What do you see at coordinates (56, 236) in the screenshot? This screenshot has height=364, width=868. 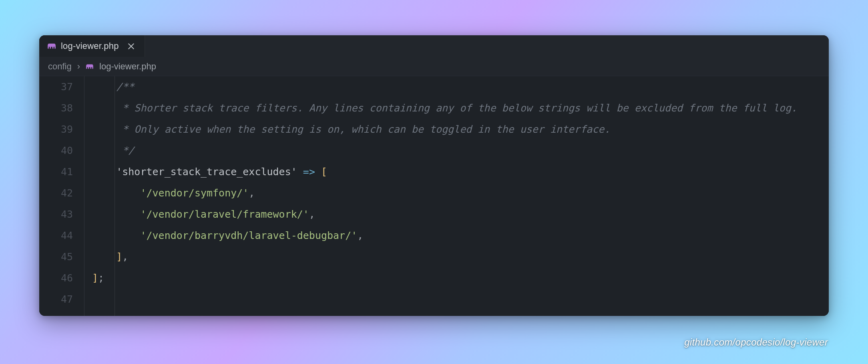 I see `line-number: 44` at bounding box center [56, 236].